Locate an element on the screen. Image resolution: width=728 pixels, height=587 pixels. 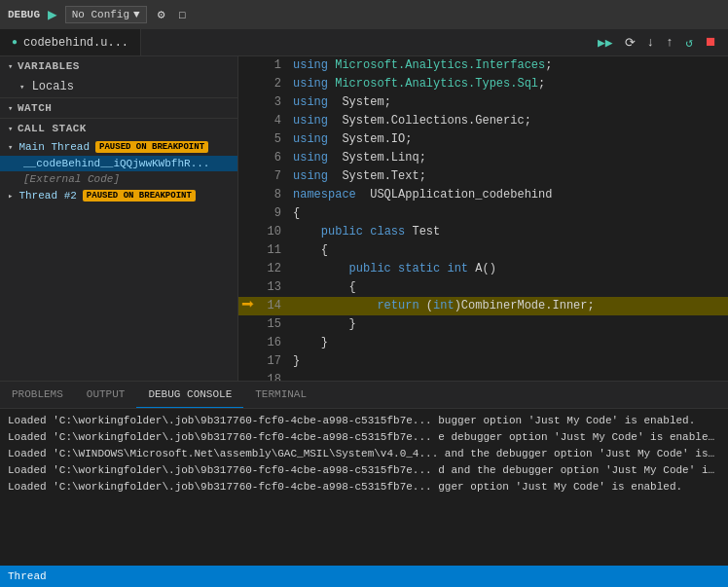
log-line-4: Loaded 'C:\workingfolder\.job\9b317760-f… is located at coordinates (364, 471).